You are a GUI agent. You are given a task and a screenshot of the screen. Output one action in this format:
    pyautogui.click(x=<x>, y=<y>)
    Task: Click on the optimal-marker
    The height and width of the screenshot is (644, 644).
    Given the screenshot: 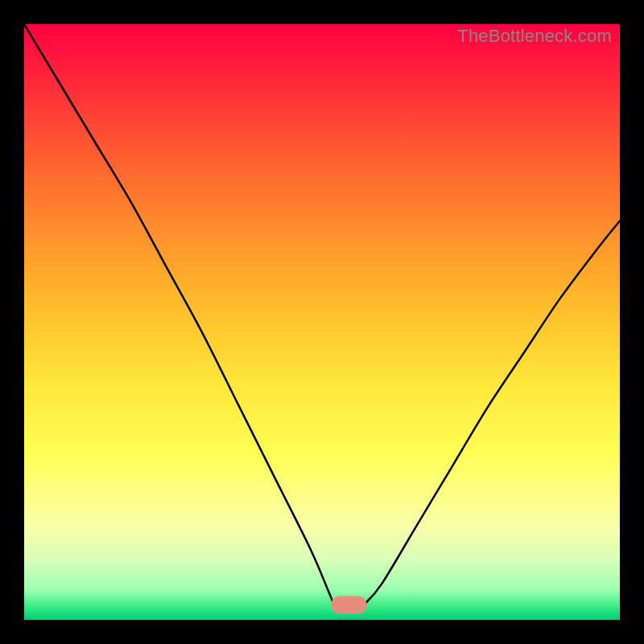 What is the action you would take?
    pyautogui.click(x=349, y=605)
    